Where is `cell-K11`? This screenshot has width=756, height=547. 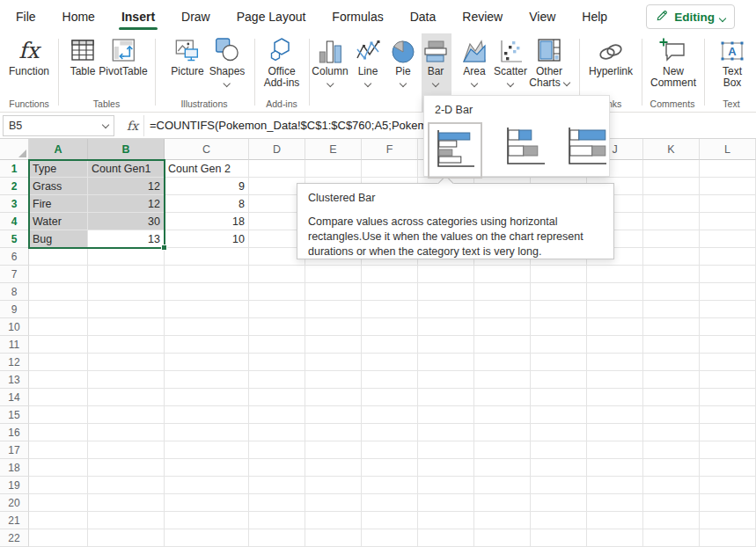 cell-K11 is located at coordinates (672, 345).